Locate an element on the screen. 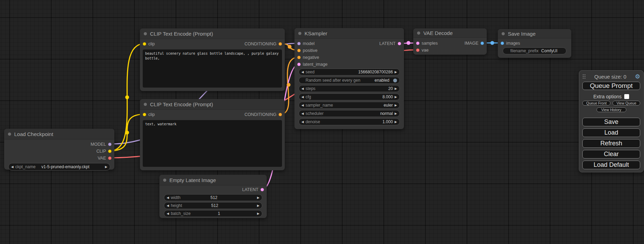 This screenshot has height=244, width=644. node-clip-text-encode-positive: CLIP Text Encode (Prompt) clip CONDITION… is located at coordinates (212, 60).